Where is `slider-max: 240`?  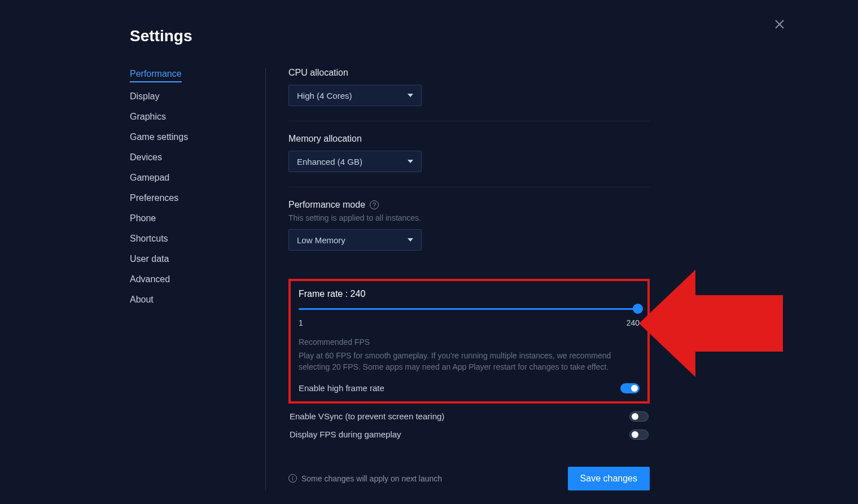
slider-max: 240 is located at coordinates (633, 323).